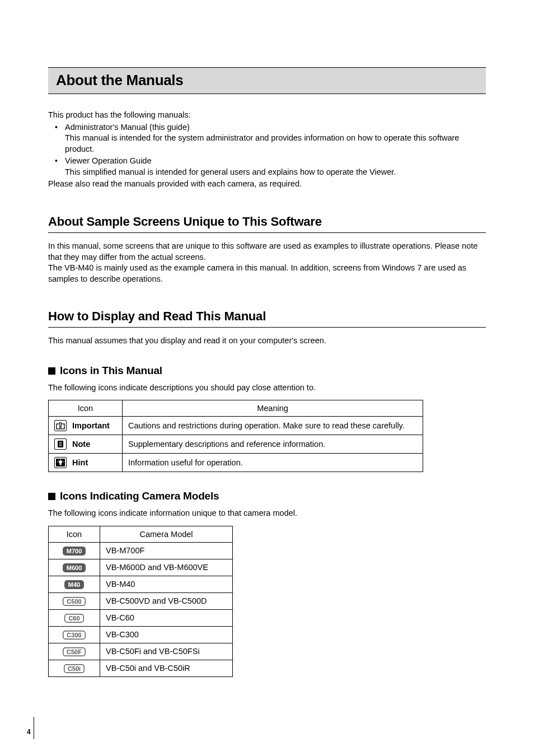  I want to click on icon-label: Note, so click(81, 444).